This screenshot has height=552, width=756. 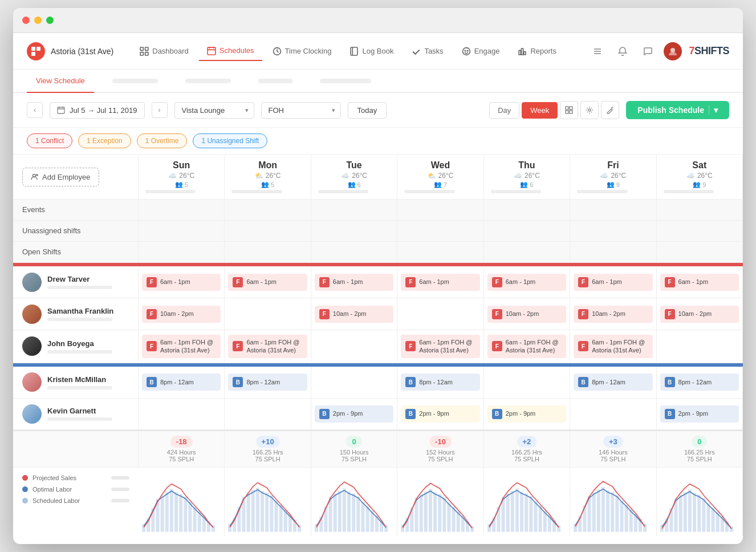 What do you see at coordinates (440, 314) in the screenshot?
I see `samantha-wed` at bounding box center [440, 314].